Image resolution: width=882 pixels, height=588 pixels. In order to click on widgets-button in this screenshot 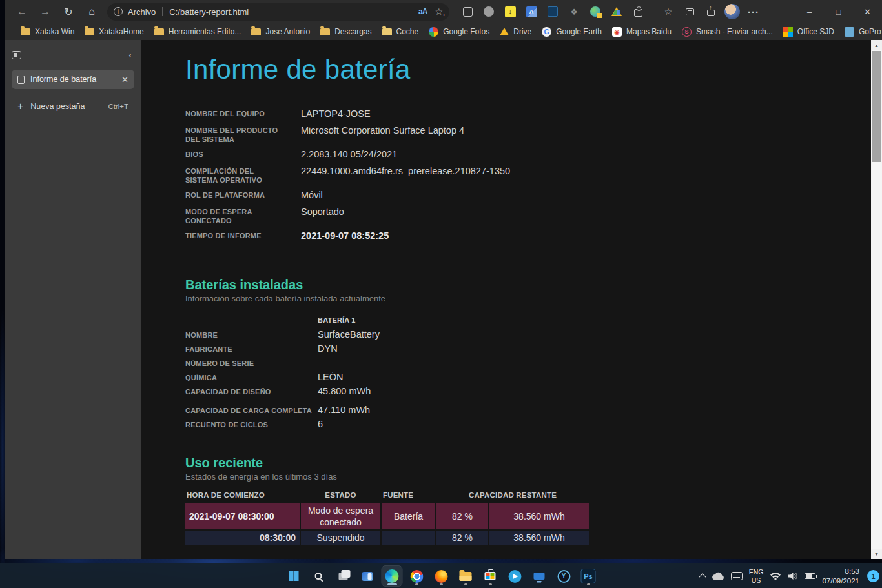, I will do `click(368, 576)`.